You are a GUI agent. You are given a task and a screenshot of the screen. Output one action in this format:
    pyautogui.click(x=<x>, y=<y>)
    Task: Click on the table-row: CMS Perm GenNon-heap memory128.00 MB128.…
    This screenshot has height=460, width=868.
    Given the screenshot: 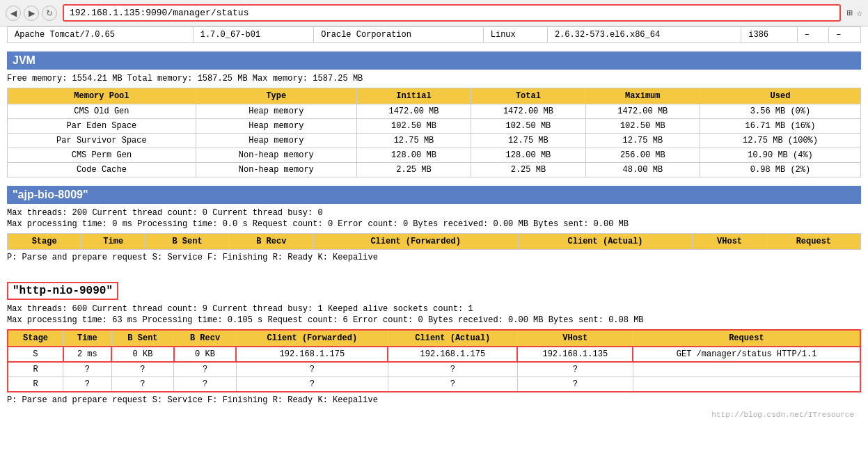 What is the action you would take?
    pyautogui.click(x=434, y=156)
    